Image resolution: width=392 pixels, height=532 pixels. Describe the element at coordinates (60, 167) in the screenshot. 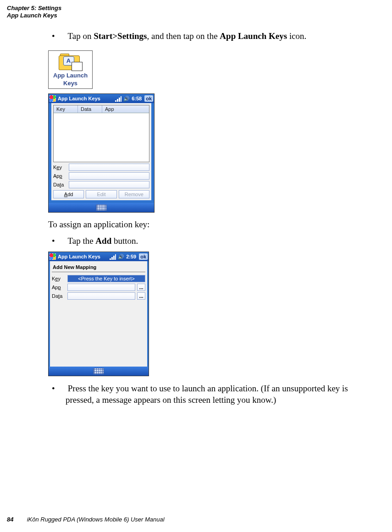

I see `key-label: Key` at that location.